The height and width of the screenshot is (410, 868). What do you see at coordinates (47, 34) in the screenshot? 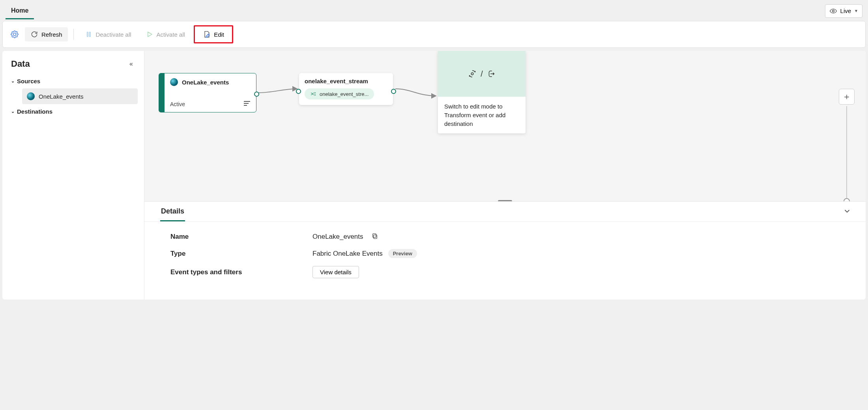
I see `refresh-button: Refresh` at bounding box center [47, 34].